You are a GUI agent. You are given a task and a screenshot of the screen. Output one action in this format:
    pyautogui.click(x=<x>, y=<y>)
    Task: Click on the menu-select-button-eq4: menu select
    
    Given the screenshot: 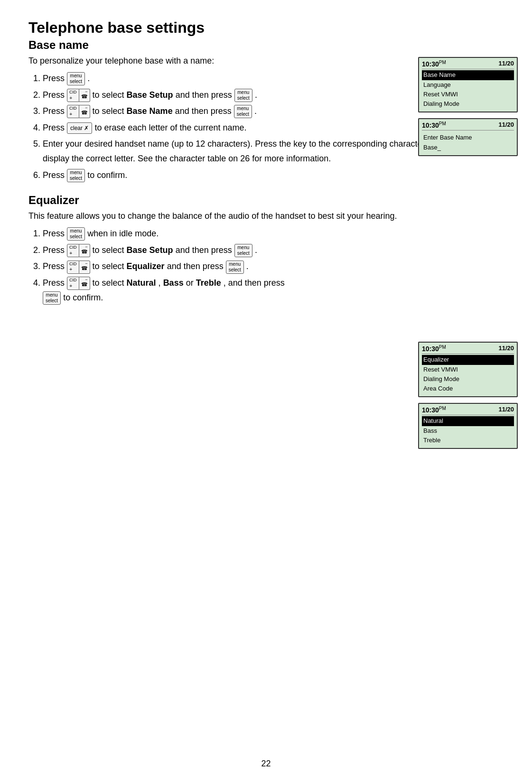 What is the action you would take?
    pyautogui.click(x=52, y=298)
    